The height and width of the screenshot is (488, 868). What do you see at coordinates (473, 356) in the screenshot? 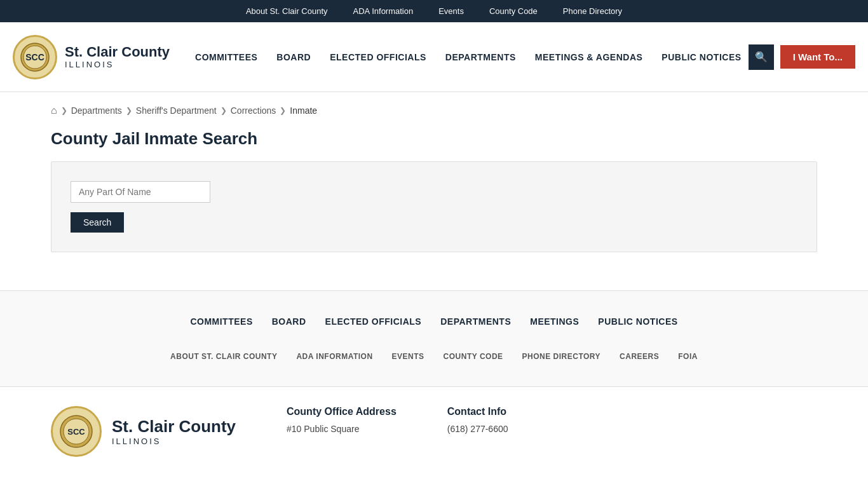
I see `footer-county-code: COUNTY CODE` at bounding box center [473, 356].